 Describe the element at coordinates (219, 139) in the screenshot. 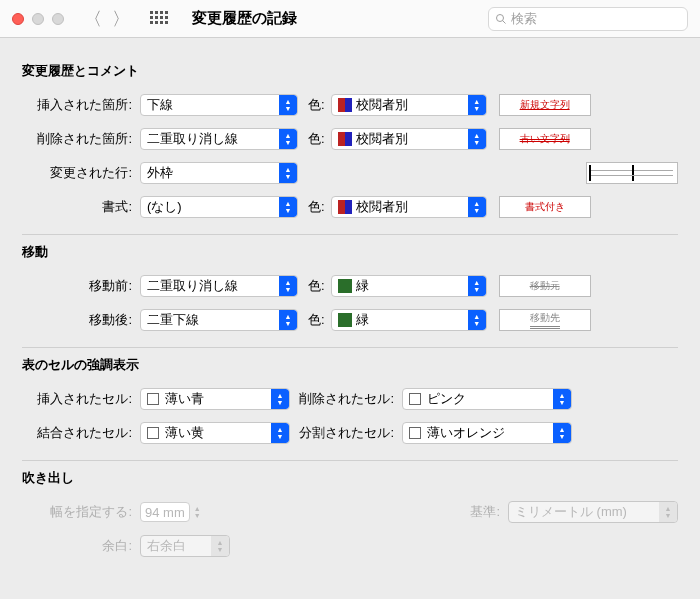

I see `dropdown-deleted-mark: 二重取り消し線` at that location.